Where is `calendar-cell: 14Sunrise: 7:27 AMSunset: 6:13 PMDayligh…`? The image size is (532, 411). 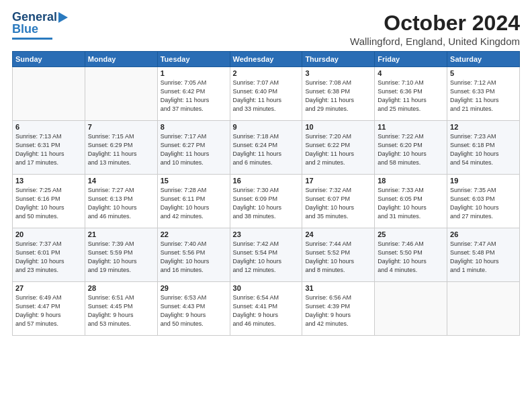 calendar-cell: 14Sunrise: 7:27 AMSunset: 6:13 PMDayligh… is located at coordinates (121, 201).